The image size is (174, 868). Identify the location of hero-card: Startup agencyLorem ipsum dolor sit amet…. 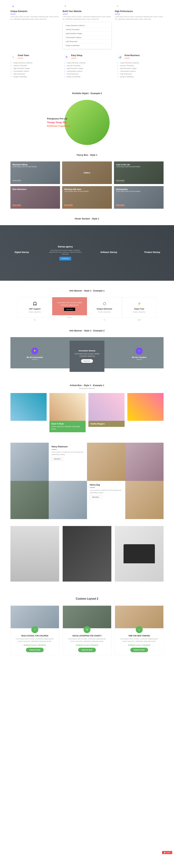
(66, 253).